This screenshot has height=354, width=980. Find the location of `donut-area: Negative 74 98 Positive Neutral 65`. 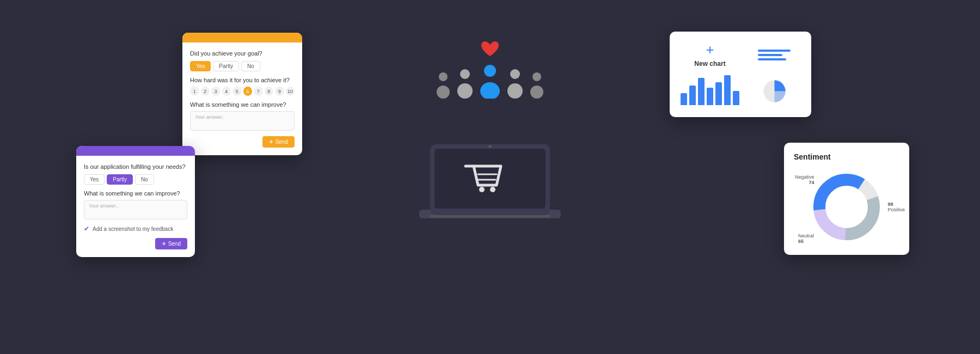

donut-area: Negative 74 98 Positive Neutral 65 is located at coordinates (847, 207).